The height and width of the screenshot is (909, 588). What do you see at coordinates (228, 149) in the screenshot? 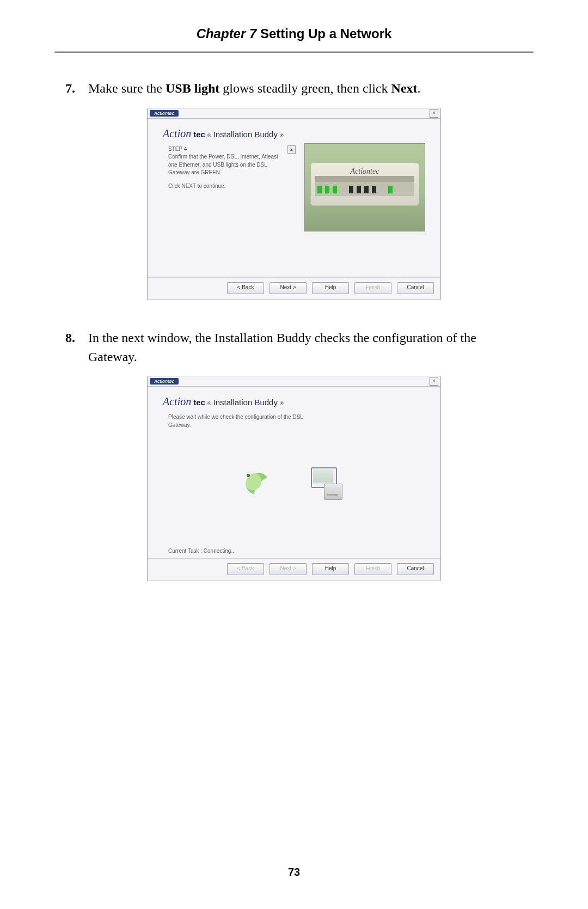
I see `step-label: STEP 4` at bounding box center [228, 149].